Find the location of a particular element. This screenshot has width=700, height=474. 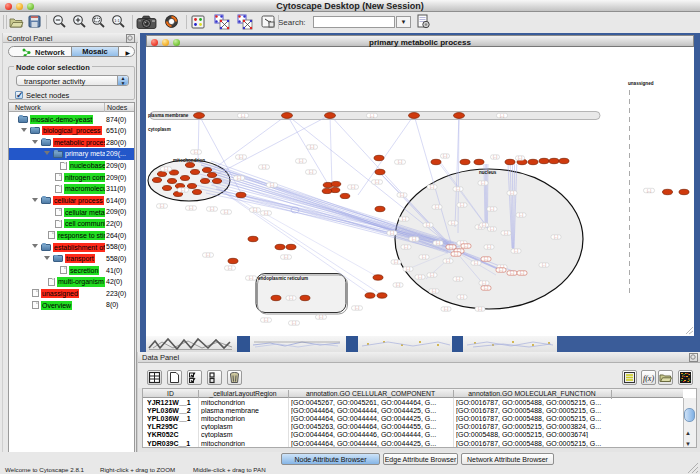

svg-text: plasma membrane is located at coordinates (168, 116).